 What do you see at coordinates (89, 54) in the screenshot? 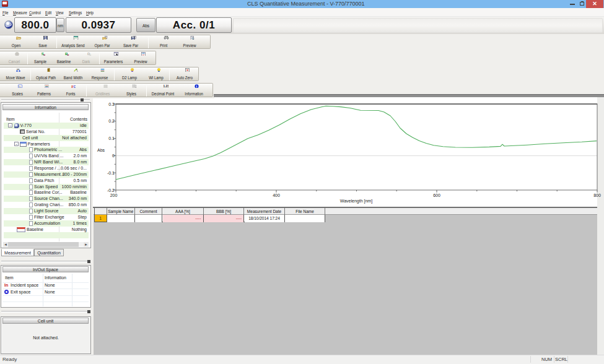
I see `svg-text: D` at bounding box center [89, 54].